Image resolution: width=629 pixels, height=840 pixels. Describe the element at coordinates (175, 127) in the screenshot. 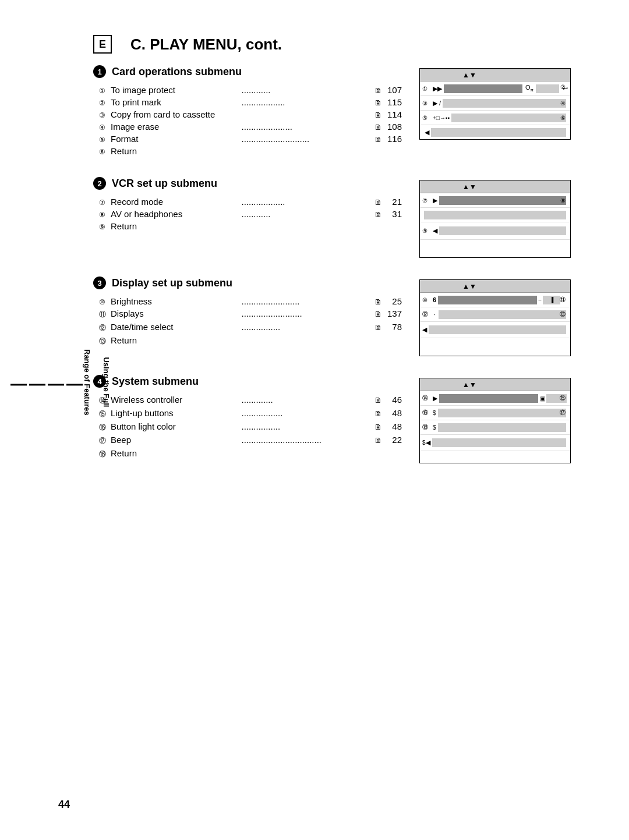

I see `item-label-4: Image erase` at that location.